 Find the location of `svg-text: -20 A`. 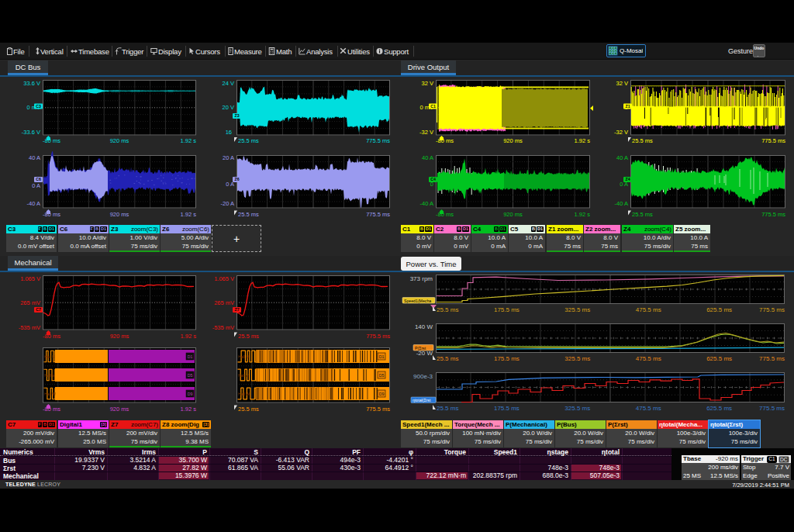

svg-text: -20 A is located at coordinates (227, 203).